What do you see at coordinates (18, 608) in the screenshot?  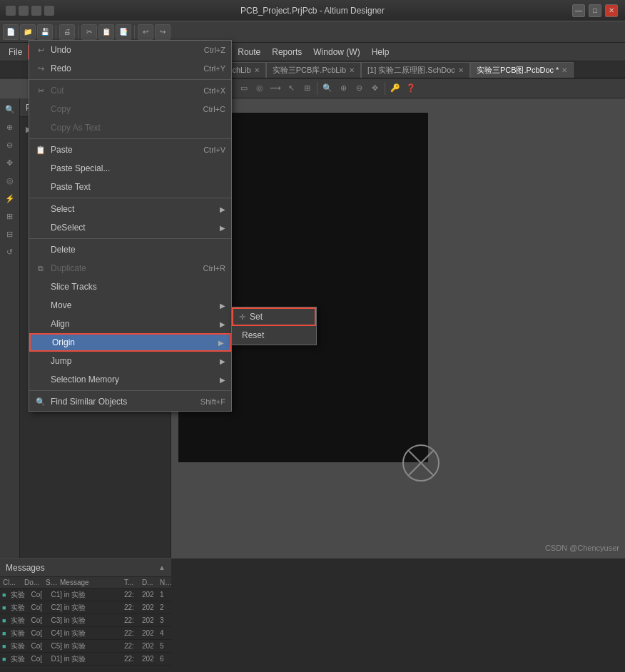 I see `msg-class-2: 实验` at bounding box center [18, 608].